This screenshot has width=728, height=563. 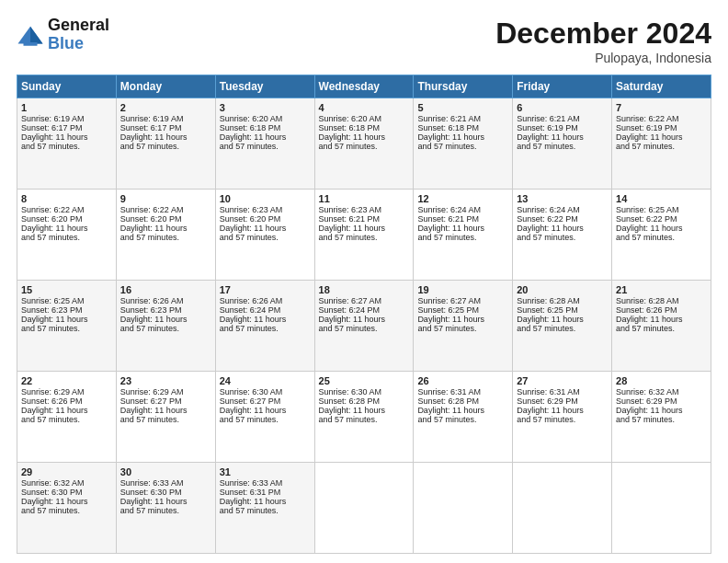 I want to click on day-number: 22, so click(x=66, y=381).